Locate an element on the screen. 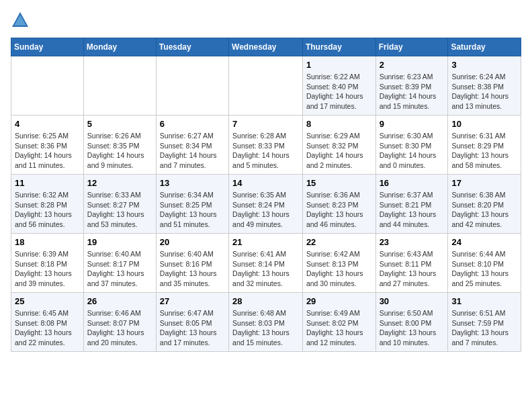 This screenshot has height=411, width=532. day-info: Sunrise: 6:25 AM Sunset: 8:36 PM Dayligh… is located at coordinates (47, 150).